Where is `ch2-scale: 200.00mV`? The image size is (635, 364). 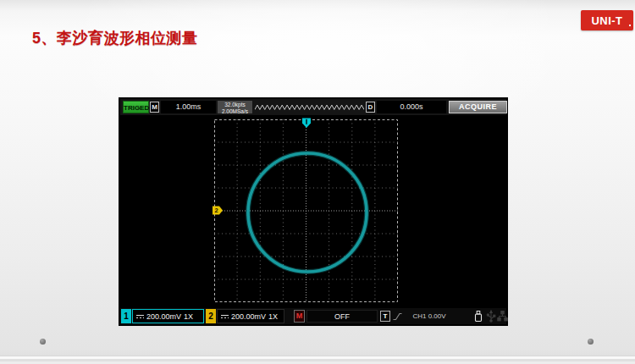
ch2-scale: 200.00mV is located at coordinates (249, 317).